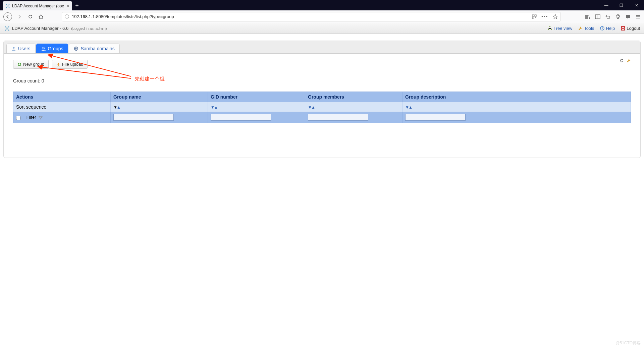 The height and width of the screenshot is (348, 644). What do you see at coordinates (638, 17) in the screenshot?
I see `menu-icon` at bounding box center [638, 17].